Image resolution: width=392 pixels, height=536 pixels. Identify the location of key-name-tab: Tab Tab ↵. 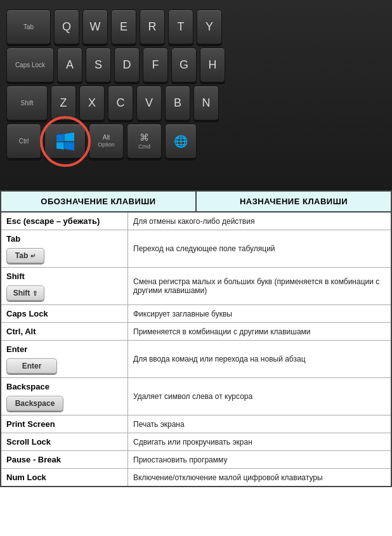
(65, 249).